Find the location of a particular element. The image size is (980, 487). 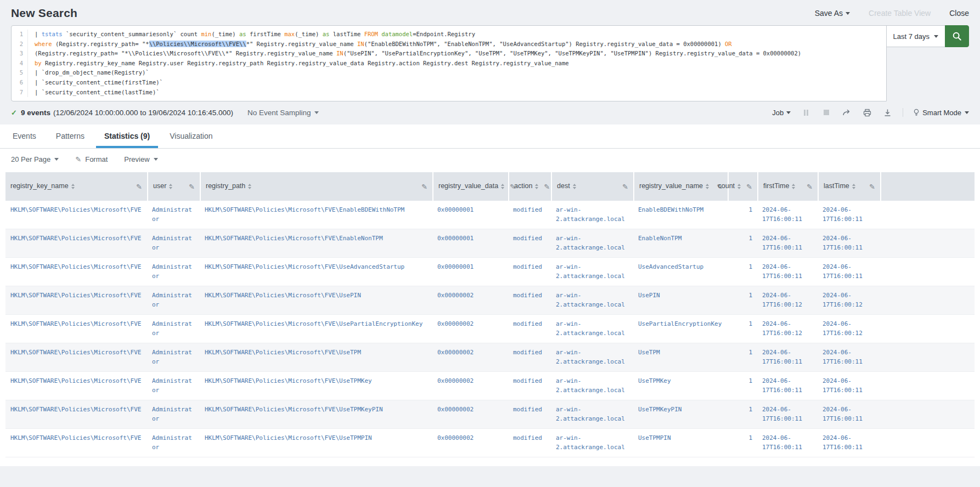

header-cell-count: count is located at coordinates (742, 186).